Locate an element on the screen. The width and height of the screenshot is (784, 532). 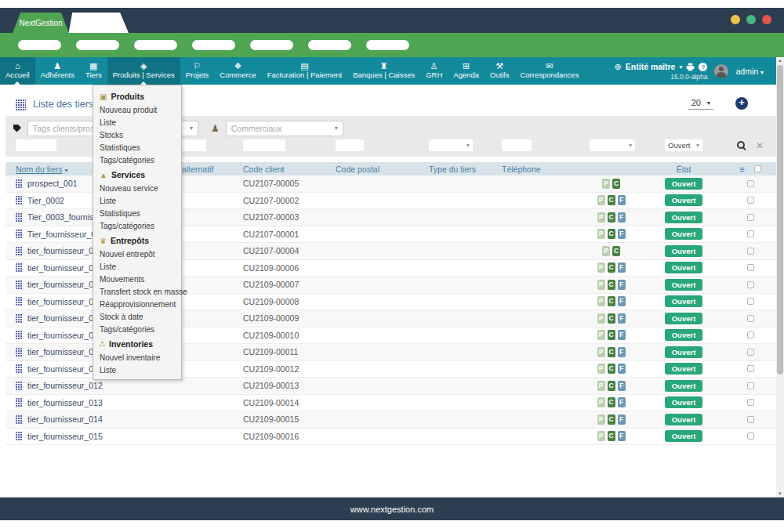
menu-item: Transfert stock en masse is located at coordinates (137, 291).